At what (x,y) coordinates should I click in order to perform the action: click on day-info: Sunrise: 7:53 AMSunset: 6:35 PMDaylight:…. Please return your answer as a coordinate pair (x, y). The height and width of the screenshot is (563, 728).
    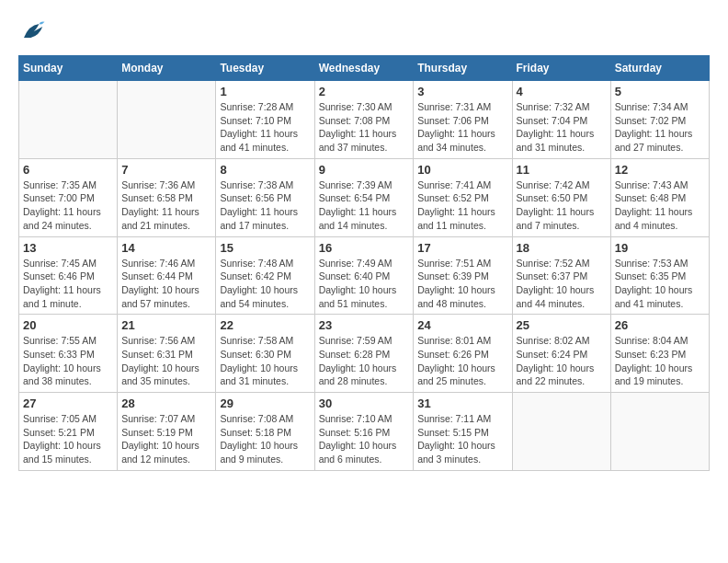
    Looking at the image, I should click on (660, 283).